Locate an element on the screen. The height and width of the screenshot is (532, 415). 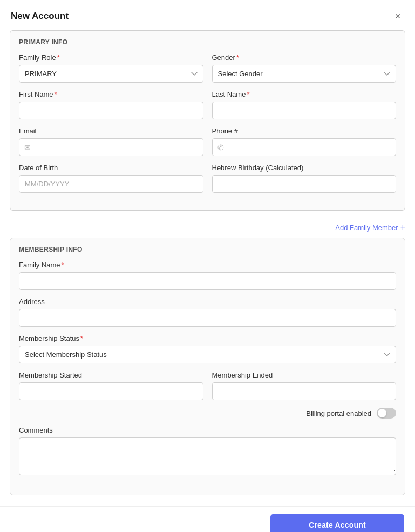
email-input is located at coordinates (111, 147).